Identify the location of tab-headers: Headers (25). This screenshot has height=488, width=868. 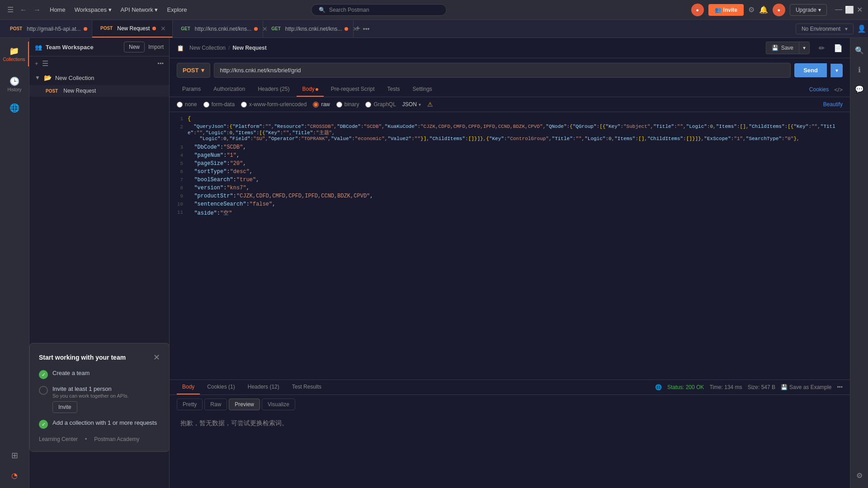
(274, 89).